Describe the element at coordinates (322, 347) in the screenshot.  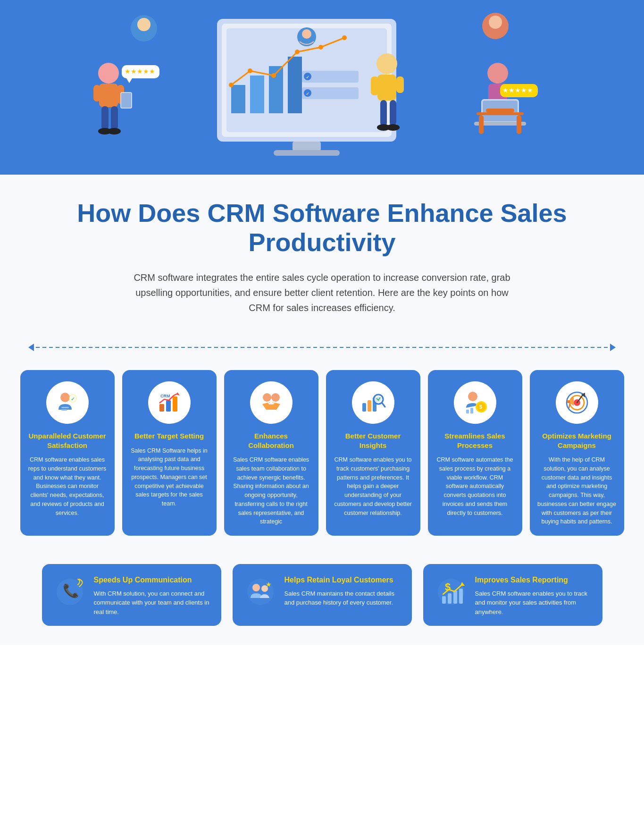
I see `arrow-line` at that location.